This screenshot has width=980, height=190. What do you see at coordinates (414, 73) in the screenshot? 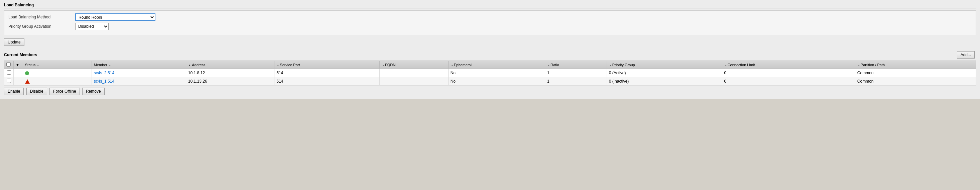
I see `row1-fqdn-cell` at bounding box center [414, 73].